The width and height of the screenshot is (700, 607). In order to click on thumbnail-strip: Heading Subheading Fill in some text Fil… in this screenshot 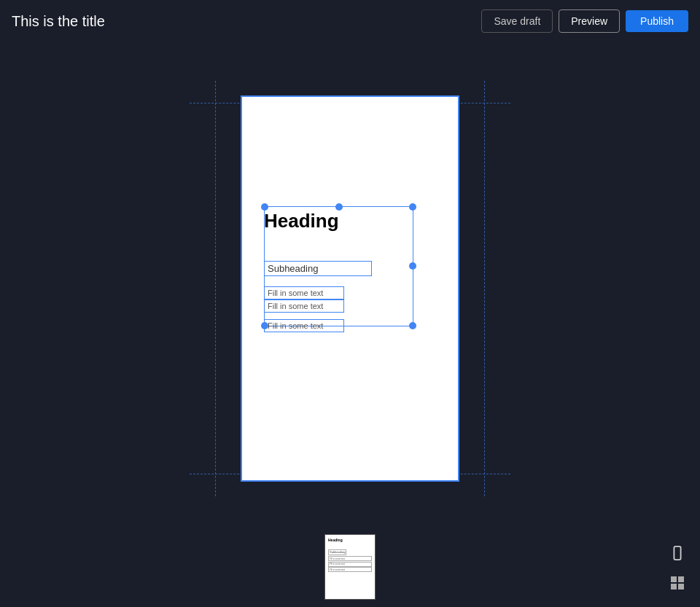, I will do `click(350, 567)`.